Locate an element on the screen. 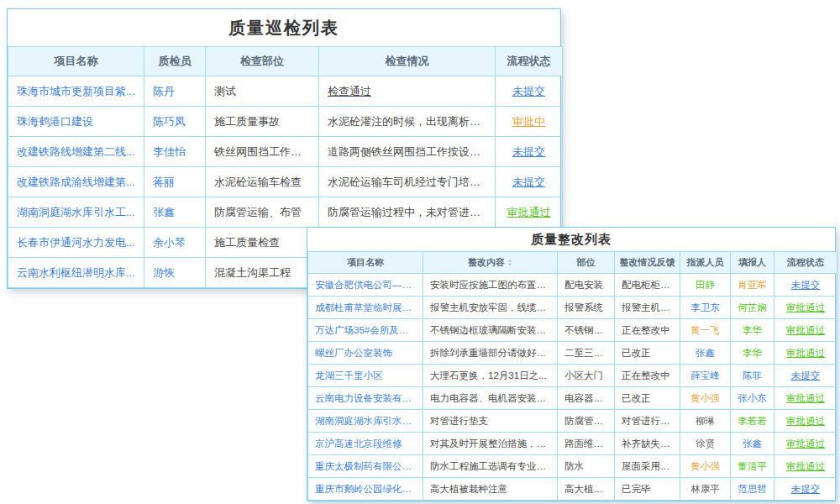  table-row: 珠海鹤港口建设陈巧凤施工质量事故水泥砼灌注的时候，出现离析现象审批中 is located at coordinates (286, 122).